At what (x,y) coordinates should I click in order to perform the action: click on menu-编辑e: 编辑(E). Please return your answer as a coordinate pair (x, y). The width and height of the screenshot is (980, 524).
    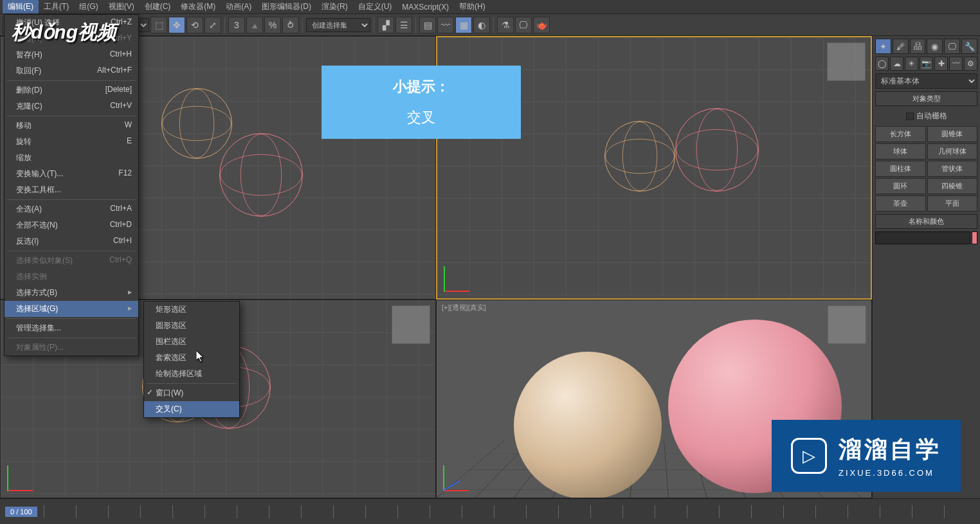
    Looking at the image, I should click on (21, 6).